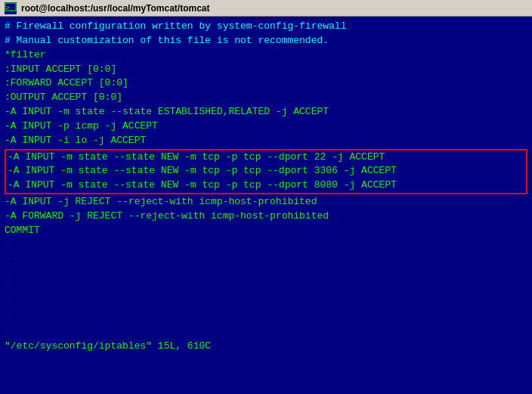  I want to click on highlighted-block: -A INPUT -m state --state NEW -m tcp -p …, so click(266, 172).